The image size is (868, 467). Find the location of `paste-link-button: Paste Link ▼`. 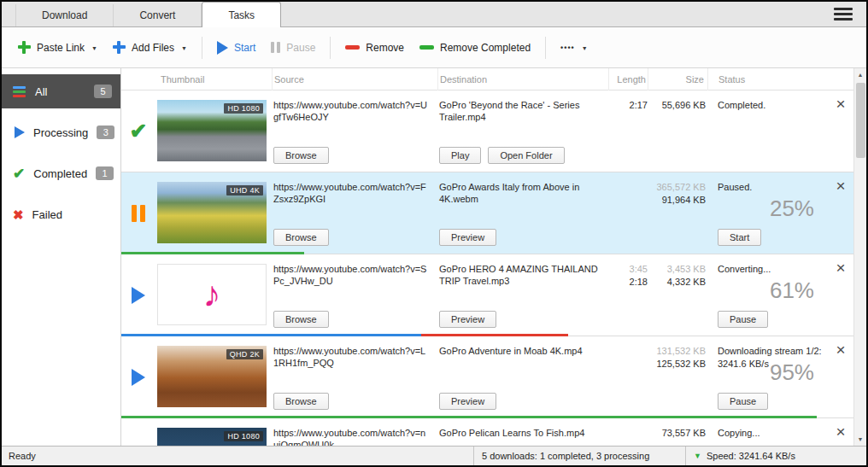

paste-link-button: Paste Link ▼ is located at coordinates (58, 48).